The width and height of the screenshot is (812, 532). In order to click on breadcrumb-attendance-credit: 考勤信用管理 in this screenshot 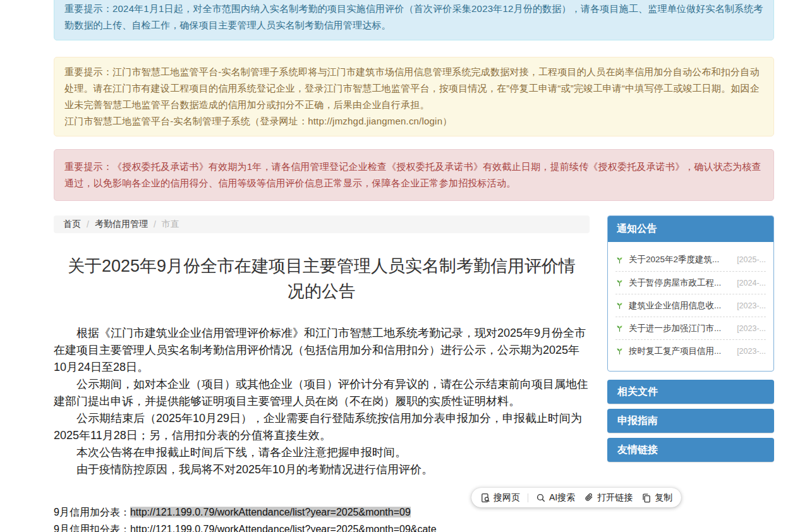, I will do `click(121, 224)`.